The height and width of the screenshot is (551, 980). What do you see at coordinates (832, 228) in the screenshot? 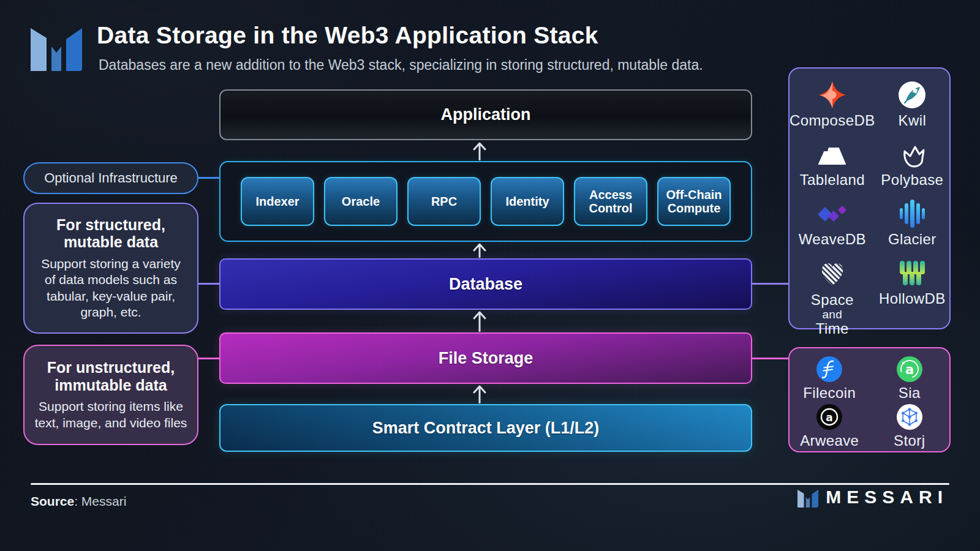
I see `project-weavedb: WeaveDB` at bounding box center [832, 228].